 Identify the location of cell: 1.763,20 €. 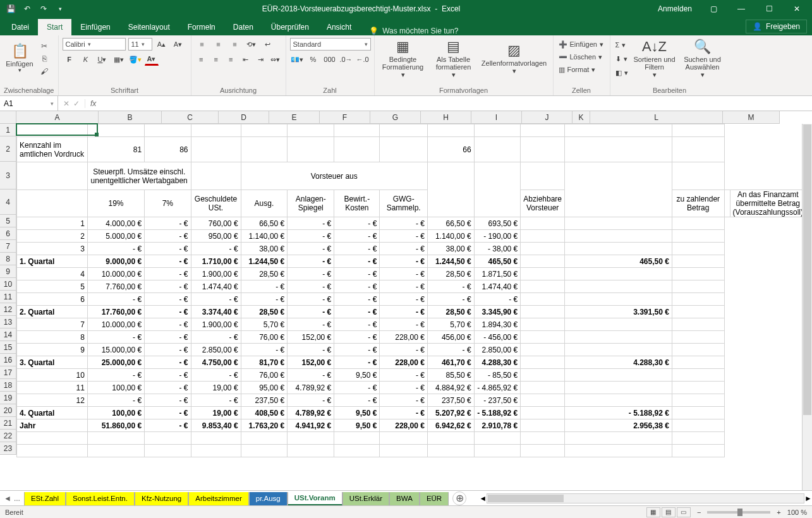
(264, 426).